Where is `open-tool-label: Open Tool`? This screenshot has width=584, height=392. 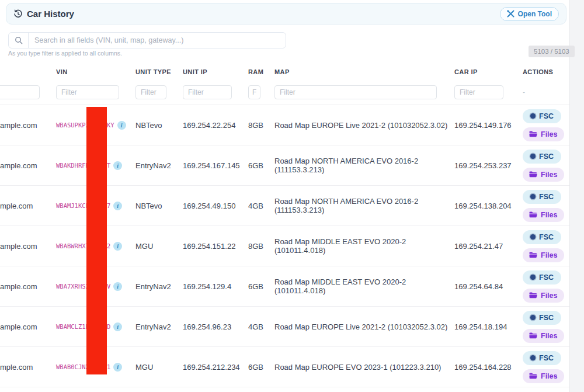
open-tool-label: Open Tool is located at coordinates (535, 14).